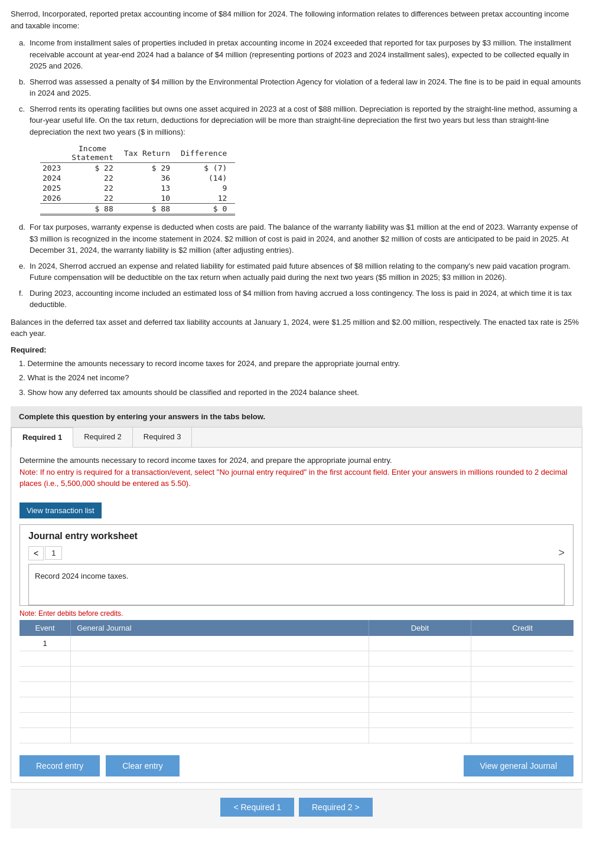 This screenshot has height=868, width=593. I want to click on nav-prev-button: <, so click(36, 553).